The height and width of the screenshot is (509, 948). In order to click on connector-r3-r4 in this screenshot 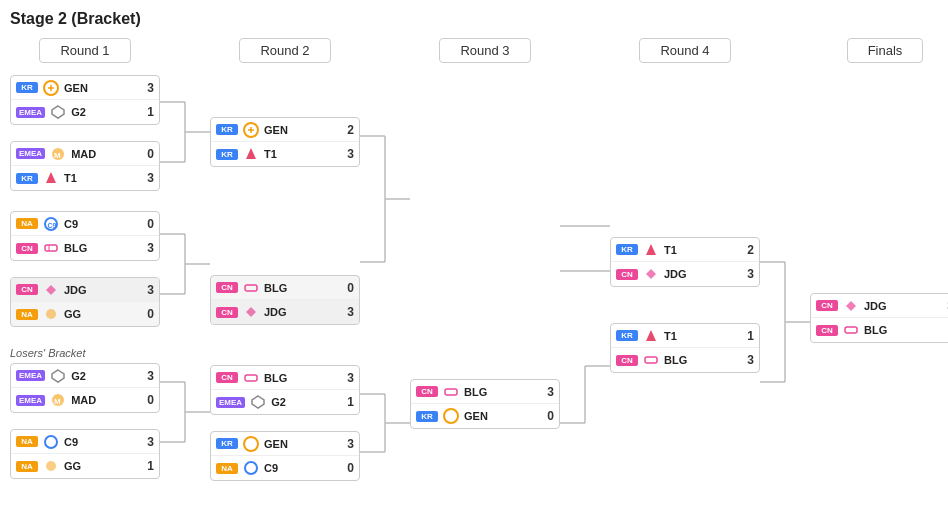, I will do `click(585, 288)`.